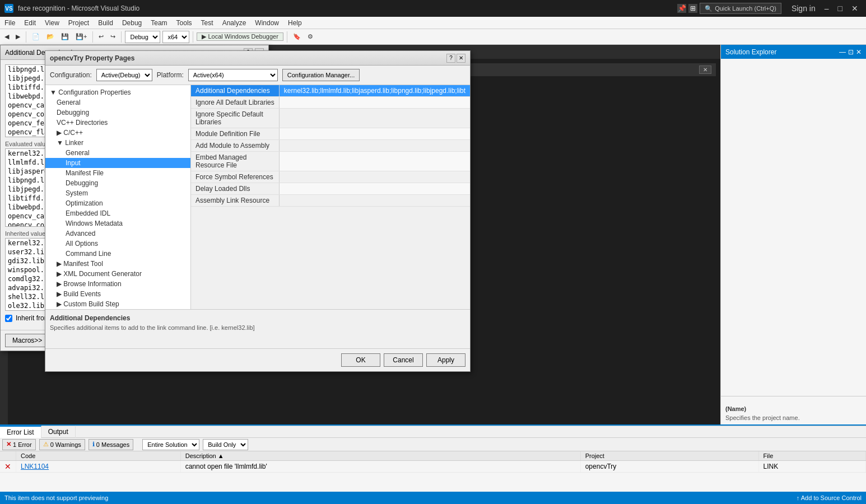 The width and height of the screenshot is (866, 504). I want to click on prop-desc-text: Specifies the project name., so click(793, 418).